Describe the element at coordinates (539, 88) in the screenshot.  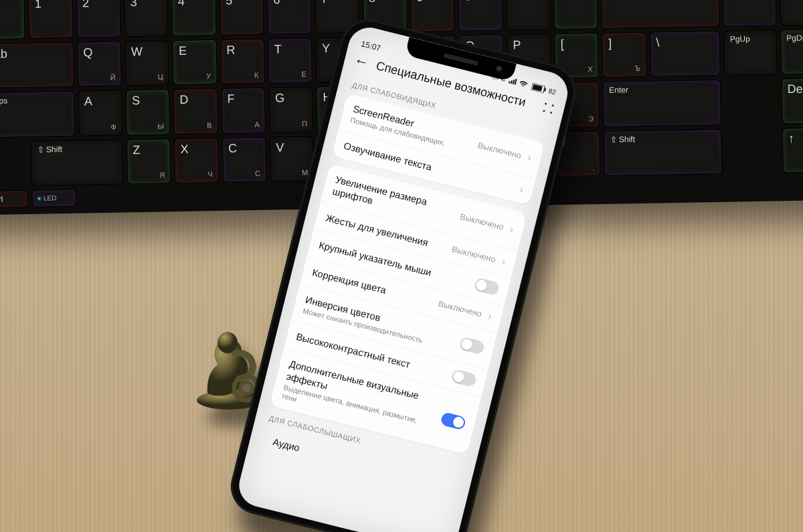
I see `battery-icon` at that location.